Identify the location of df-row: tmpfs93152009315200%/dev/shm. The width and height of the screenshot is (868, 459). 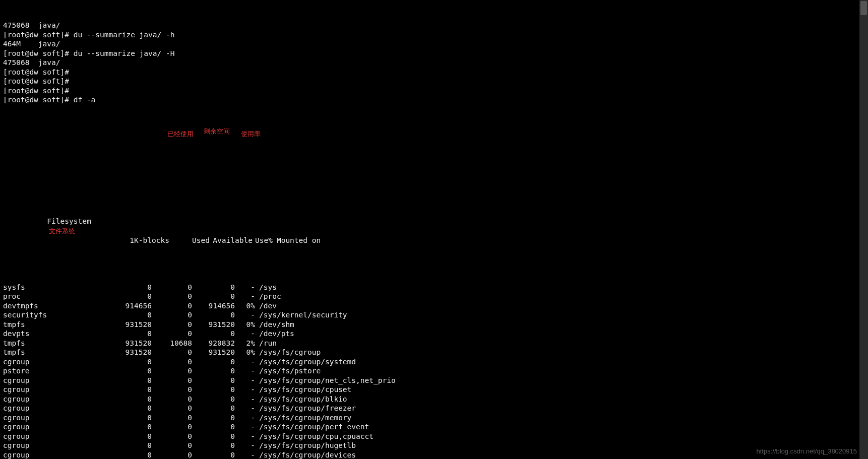
(434, 324).